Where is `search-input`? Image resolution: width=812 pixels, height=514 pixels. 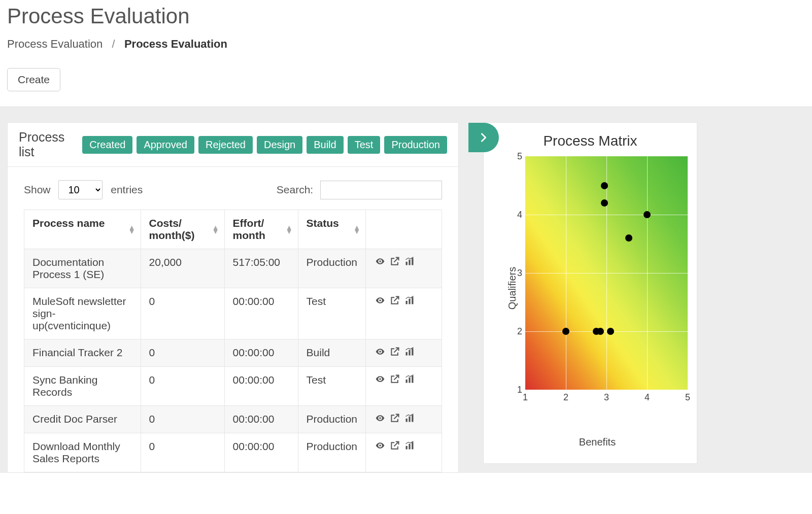 search-input is located at coordinates (381, 190).